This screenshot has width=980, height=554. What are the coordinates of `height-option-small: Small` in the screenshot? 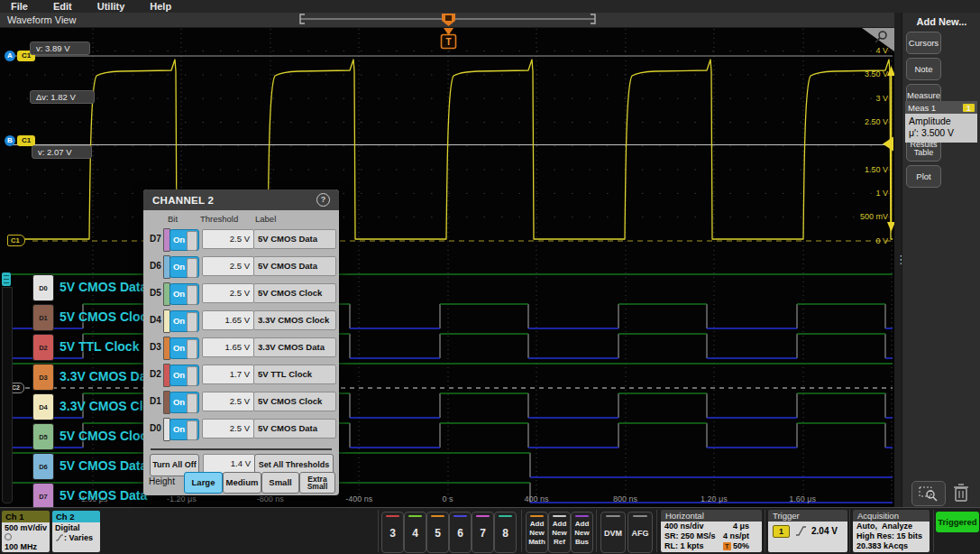 It's located at (280, 483).